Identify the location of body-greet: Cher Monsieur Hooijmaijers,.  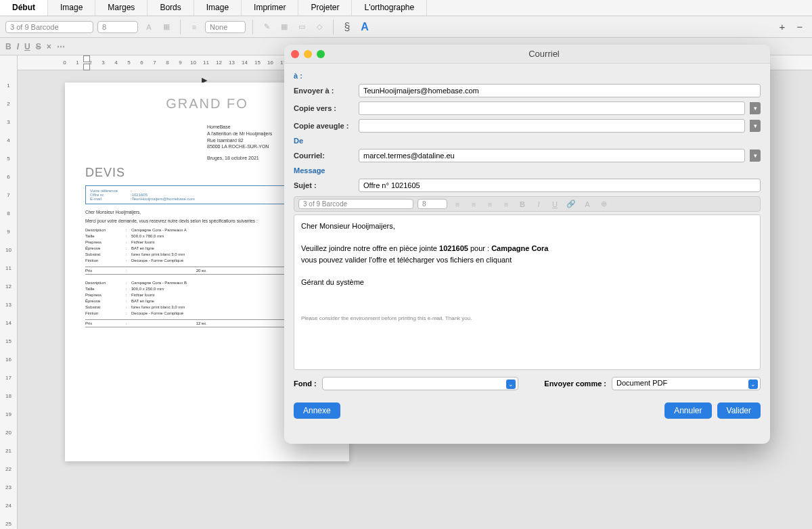
(527, 226).